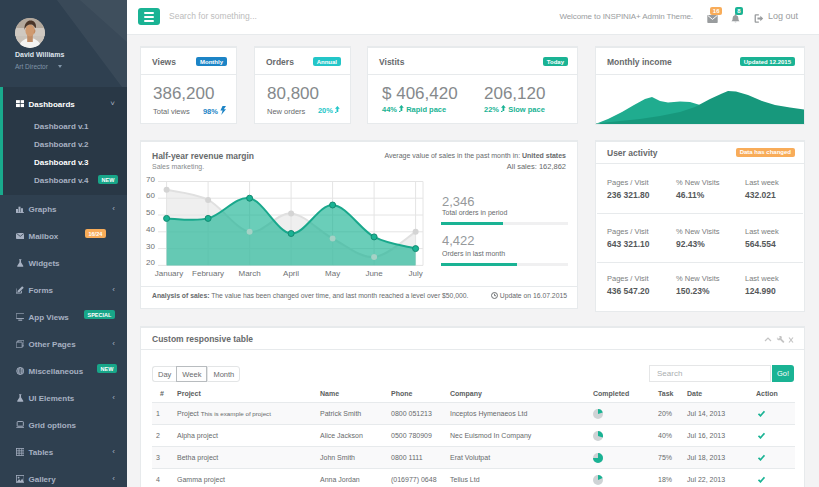  I want to click on svg-text: March, so click(249, 274).